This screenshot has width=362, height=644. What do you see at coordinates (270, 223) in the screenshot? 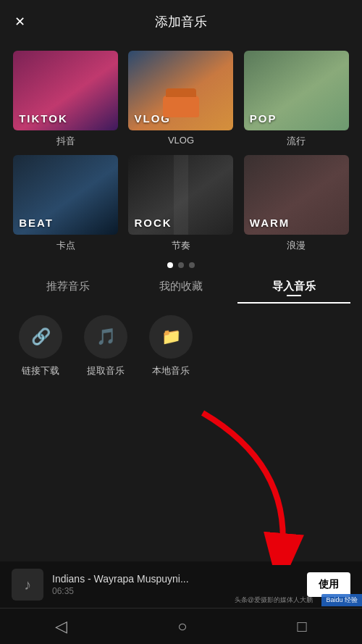
I see `music-thumb-label-warm: WARM` at bounding box center [270, 223].